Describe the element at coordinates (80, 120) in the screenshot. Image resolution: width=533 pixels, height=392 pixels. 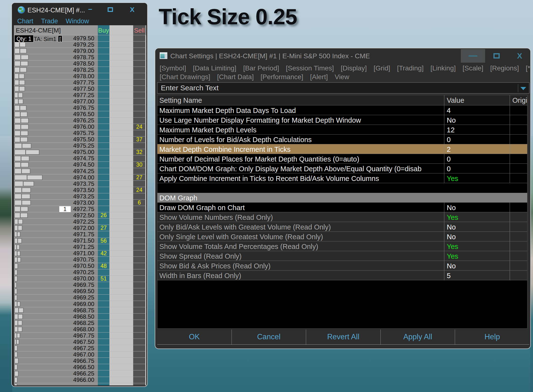
I see `ladder-row: 4976.25` at that location.